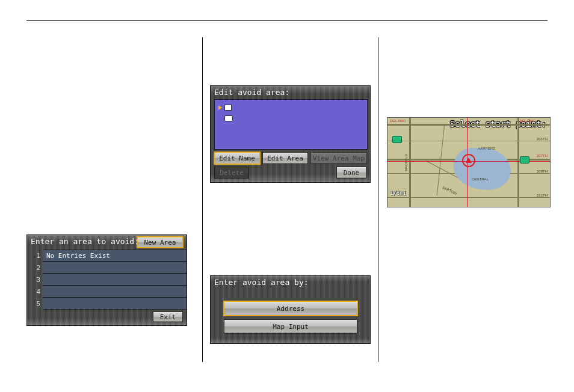 The height and width of the screenshot is (392, 574). I want to click on edit-area-label: Edit Area, so click(285, 159).